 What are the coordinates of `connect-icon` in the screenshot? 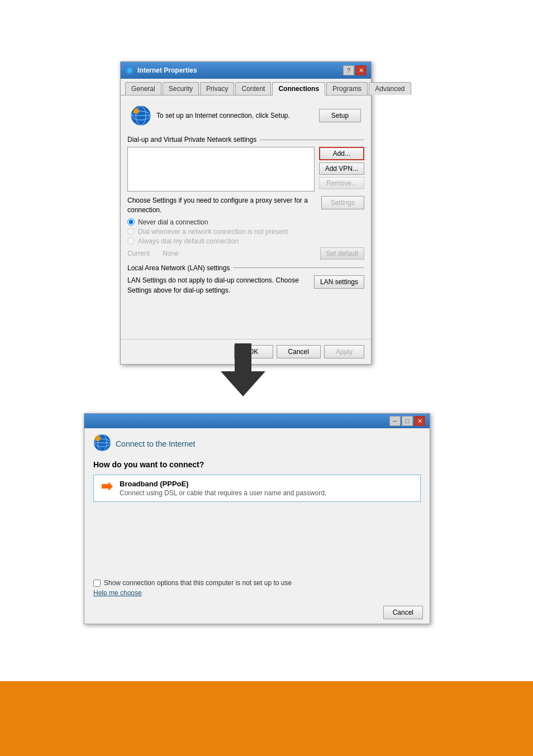 It's located at (102, 443).